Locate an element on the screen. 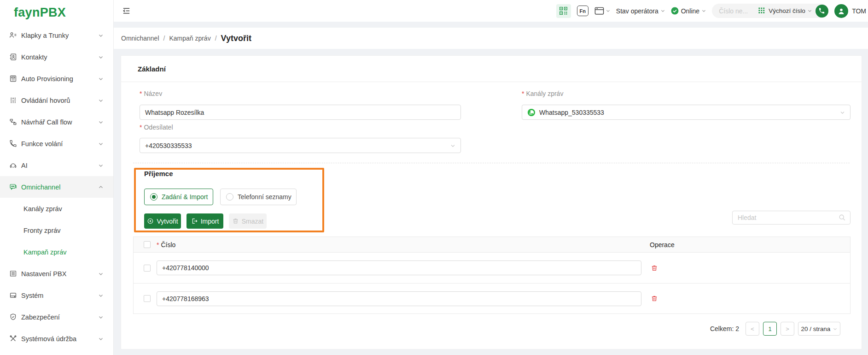 This screenshot has height=355, width=868. operator-status-dropdown: Stav operátora is located at coordinates (641, 11).